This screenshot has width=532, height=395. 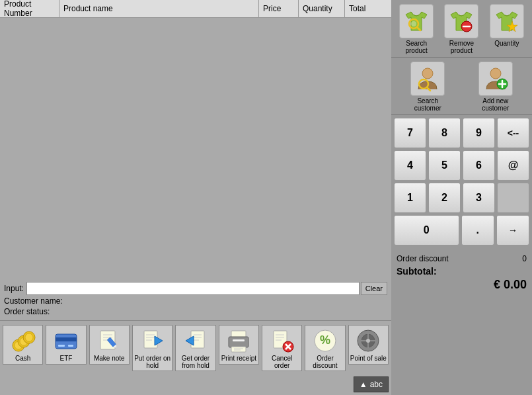 I want to click on print-icon, so click(x=239, y=341).